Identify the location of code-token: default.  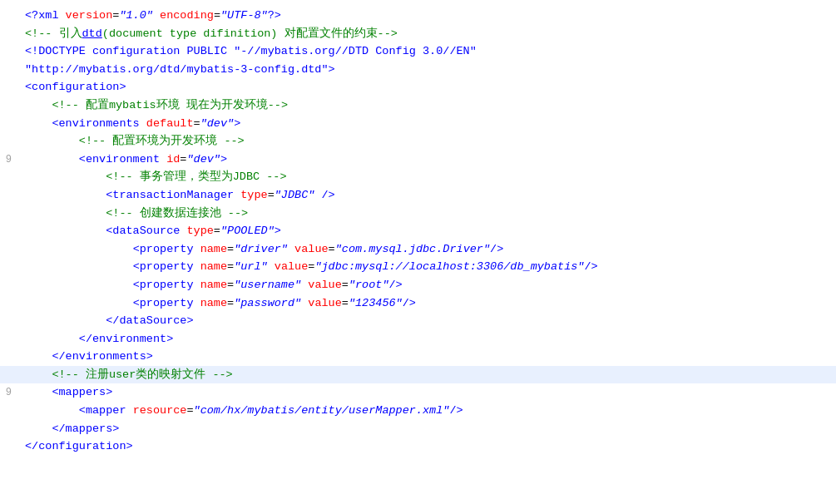
(170, 123).